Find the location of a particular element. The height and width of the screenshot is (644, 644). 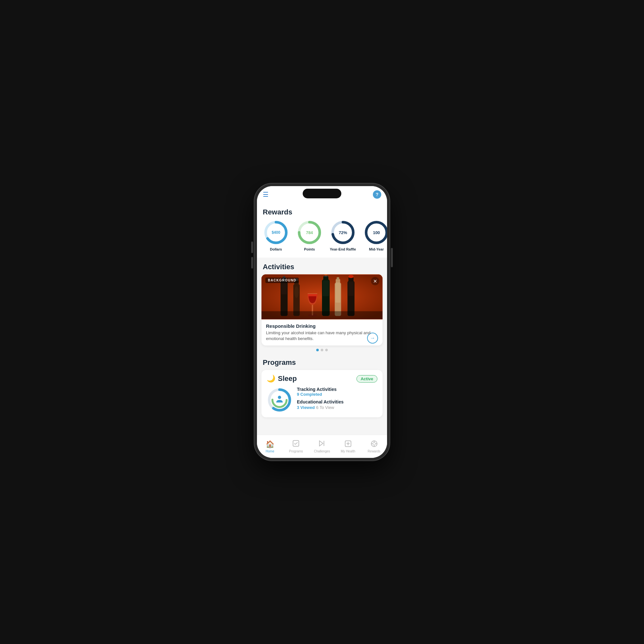

midyear-label: Mid-Year is located at coordinates (376, 249).